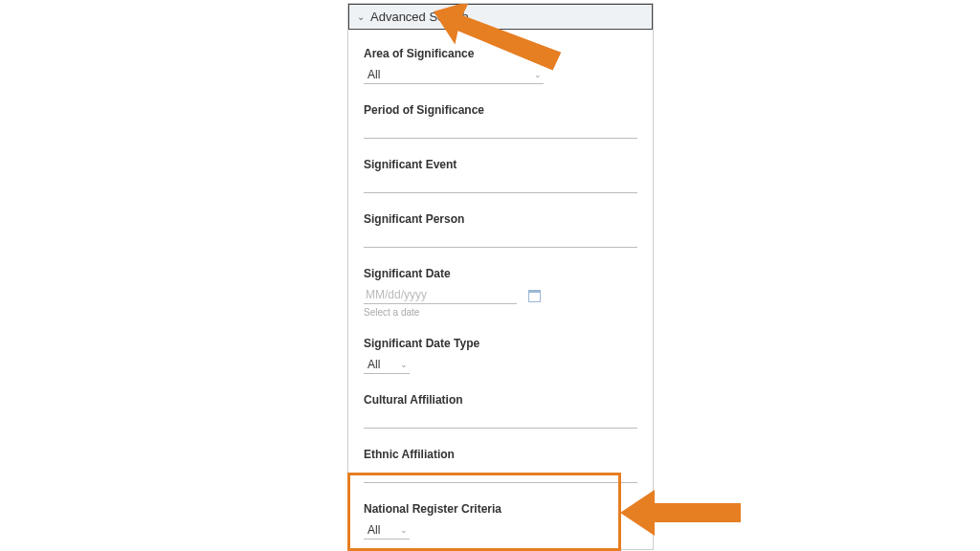 This screenshot has height=551, width=980. I want to click on label-cultural-affiliation: Cultural Affiliation, so click(501, 400).